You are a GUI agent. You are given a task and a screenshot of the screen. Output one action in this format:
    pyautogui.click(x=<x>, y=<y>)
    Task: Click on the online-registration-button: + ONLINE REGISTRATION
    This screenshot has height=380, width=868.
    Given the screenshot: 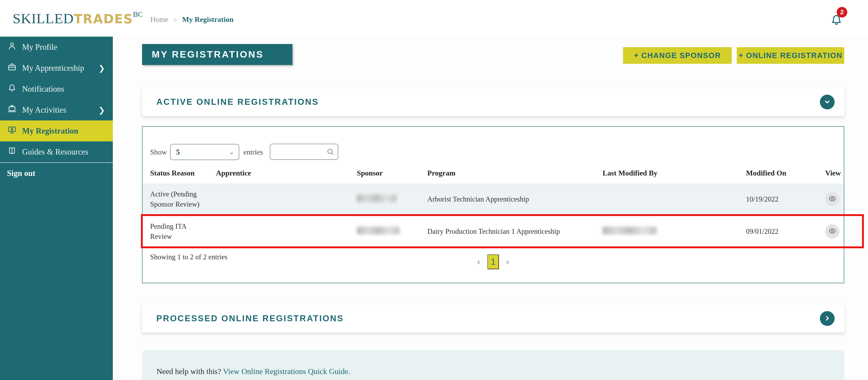 What is the action you would take?
    pyautogui.click(x=790, y=55)
    